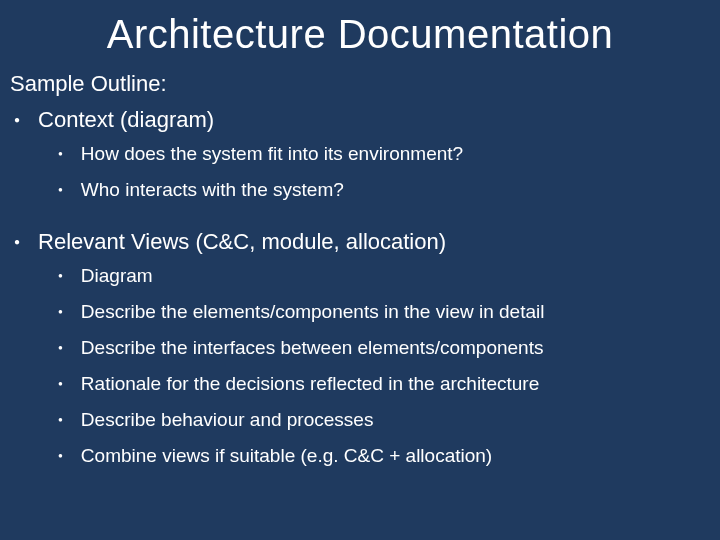  What do you see at coordinates (242, 242) in the screenshot?
I see `list-item-label: Relevant Views (C&C, module, allocation)` at bounding box center [242, 242].